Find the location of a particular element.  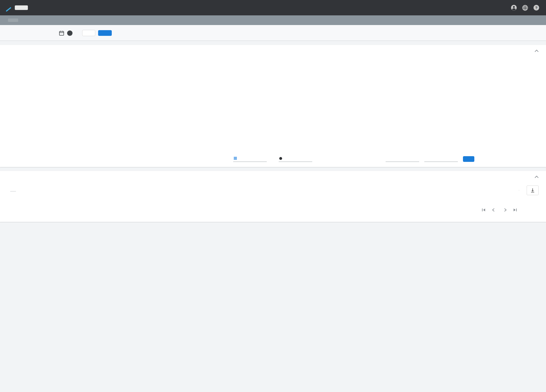

previous-page-icon is located at coordinates (493, 210).